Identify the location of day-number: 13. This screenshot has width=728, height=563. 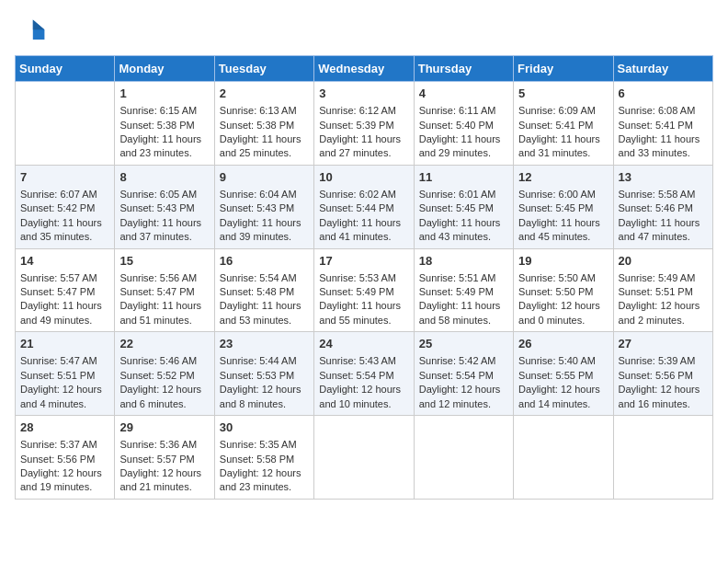
(664, 178).